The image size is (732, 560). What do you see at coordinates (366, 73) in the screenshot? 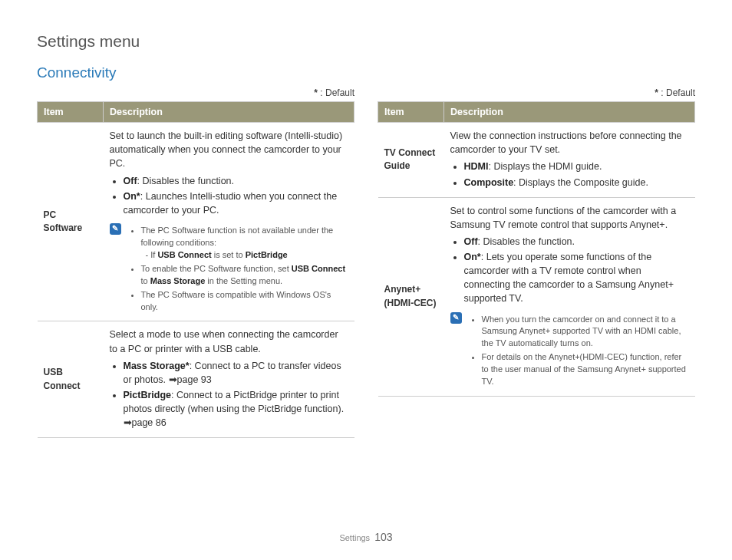
I see `section-title: Connectivity` at bounding box center [366, 73].